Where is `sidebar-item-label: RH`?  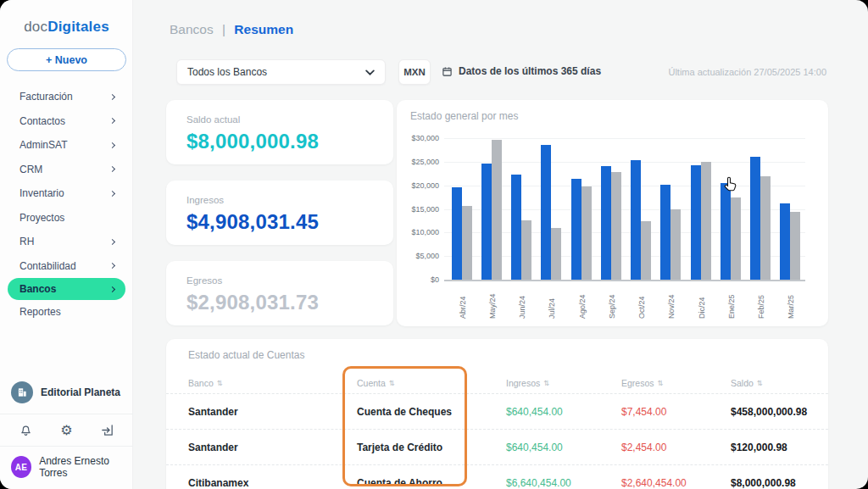 sidebar-item-label: RH is located at coordinates (64, 242).